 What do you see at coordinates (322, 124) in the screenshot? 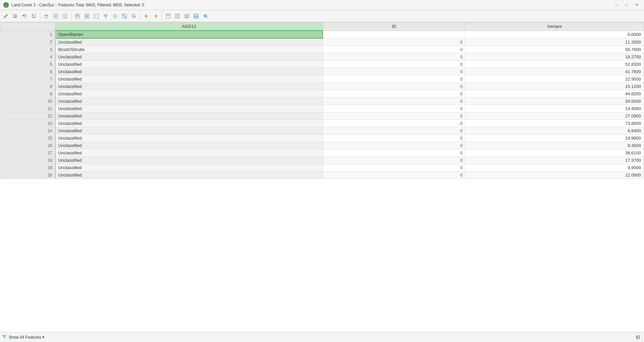
I see `table-row: 13Unclassified073.8000` at bounding box center [322, 124].